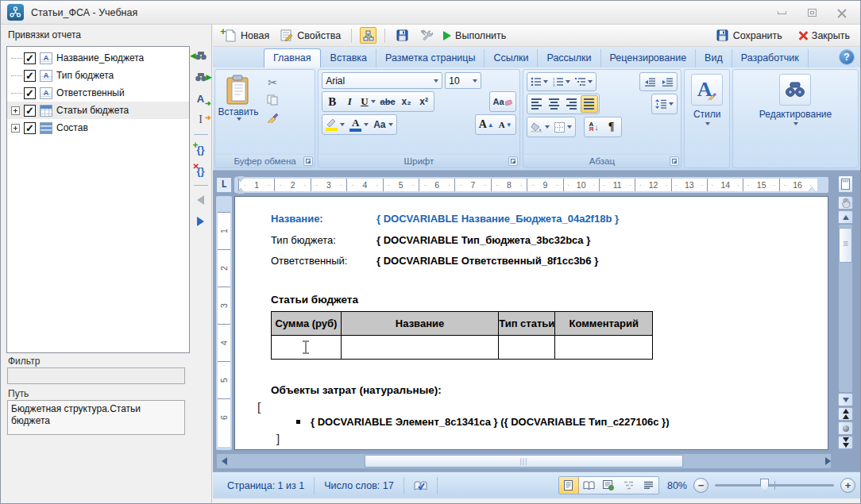  What do you see at coordinates (524, 461) in the screenshot?
I see `scrollbar-thumb` at bounding box center [524, 461].